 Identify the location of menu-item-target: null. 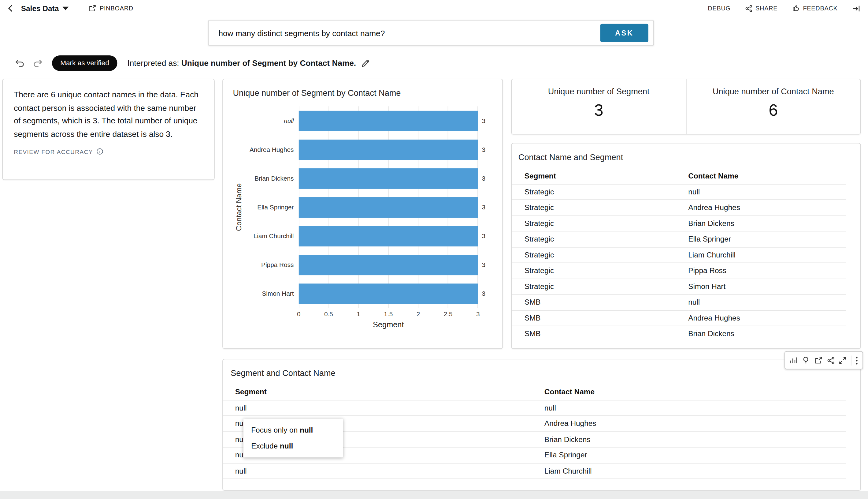
(286, 446).